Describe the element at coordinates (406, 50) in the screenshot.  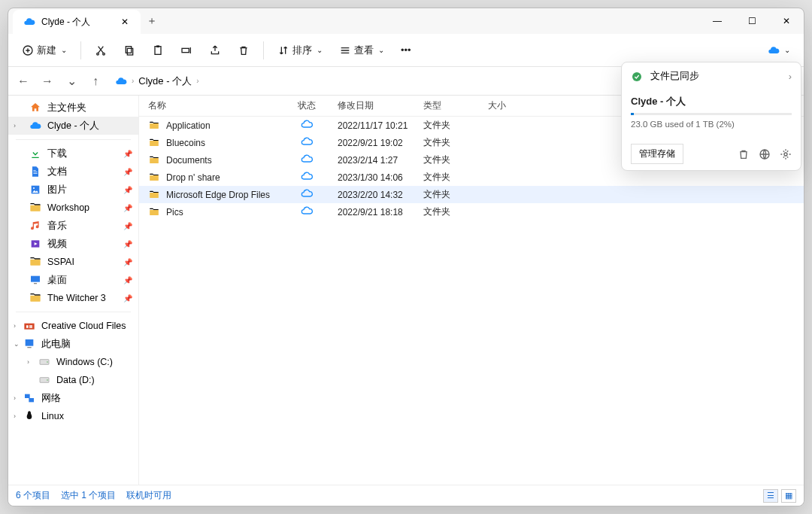
I see `more-button: •••` at that location.